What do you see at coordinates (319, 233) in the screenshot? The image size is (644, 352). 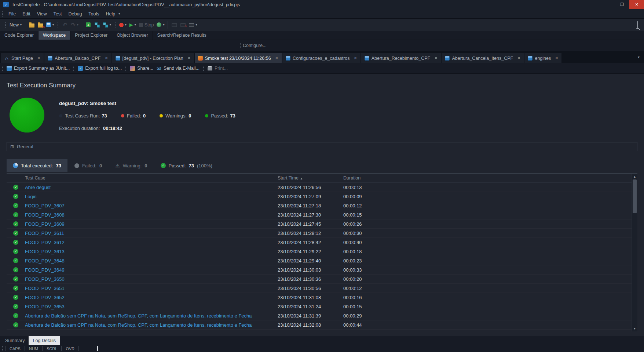 I see `table-row: ✓ FOOD_PDV_3611 23/10/2024 11:28:12 00:0…` at bounding box center [319, 233].